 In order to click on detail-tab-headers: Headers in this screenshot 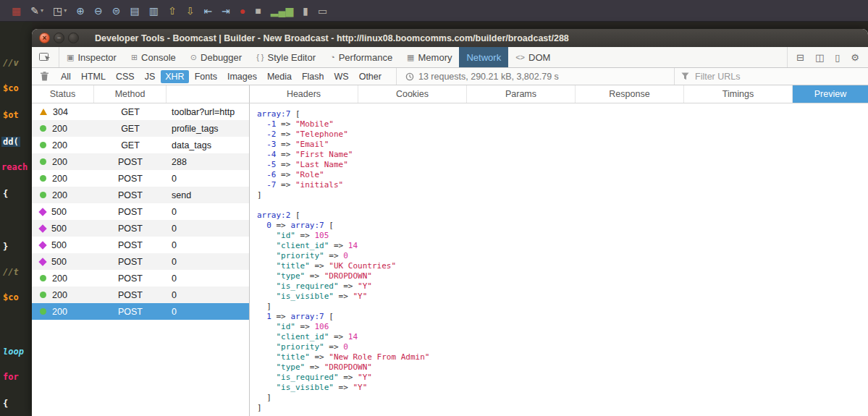, I will do `click(304, 94)`.